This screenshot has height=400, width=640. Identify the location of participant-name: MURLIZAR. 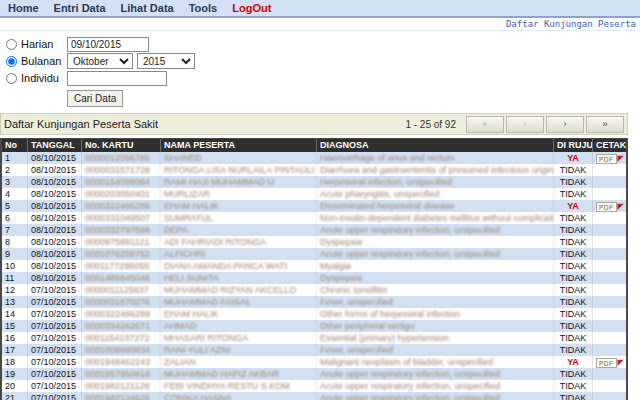
(239, 194).